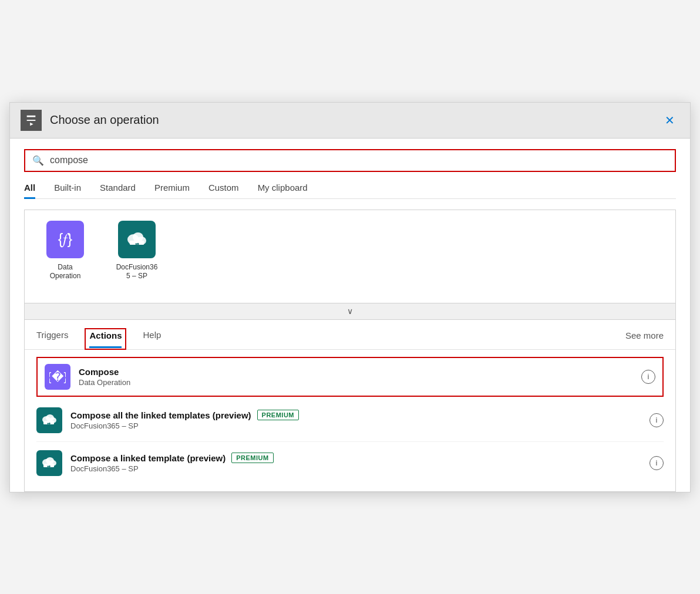  I want to click on connector-data-operation: {𝑓} DataOperation, so click(65, 256).